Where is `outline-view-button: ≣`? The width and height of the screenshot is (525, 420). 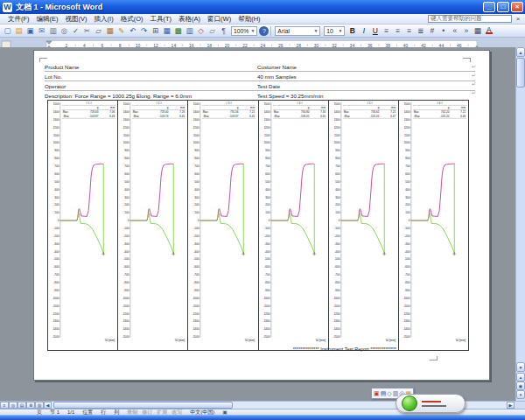 outline-view-button: ≣ is located at coordinates (31, 405).